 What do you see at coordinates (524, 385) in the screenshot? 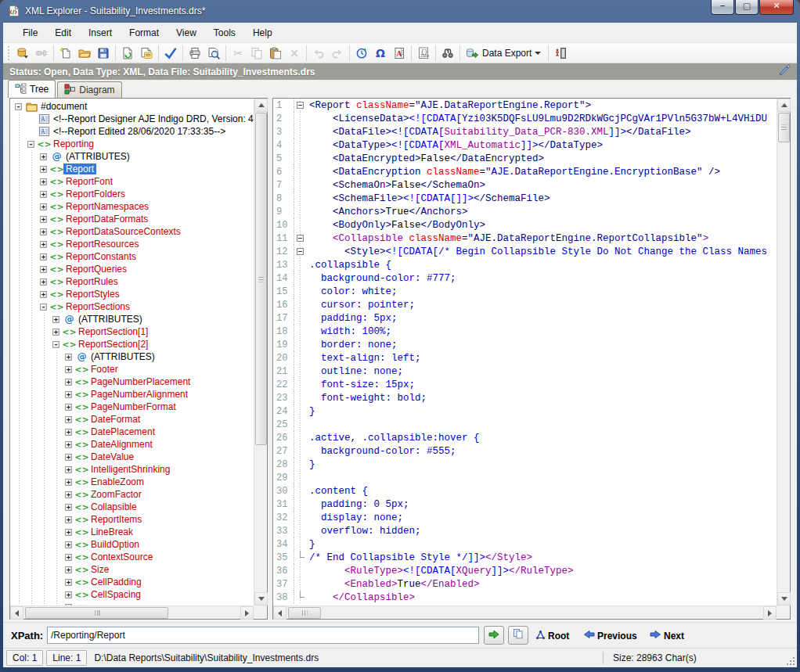
I see `code-line: 22 font-size: 15px;` at bounding box center [524, 385].